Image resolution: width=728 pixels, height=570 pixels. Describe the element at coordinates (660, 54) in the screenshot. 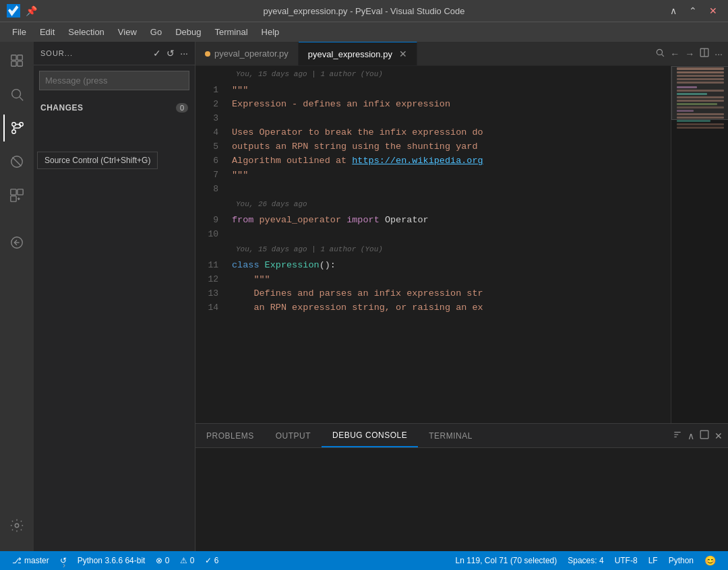

I see `open-editors-btn` at that location.